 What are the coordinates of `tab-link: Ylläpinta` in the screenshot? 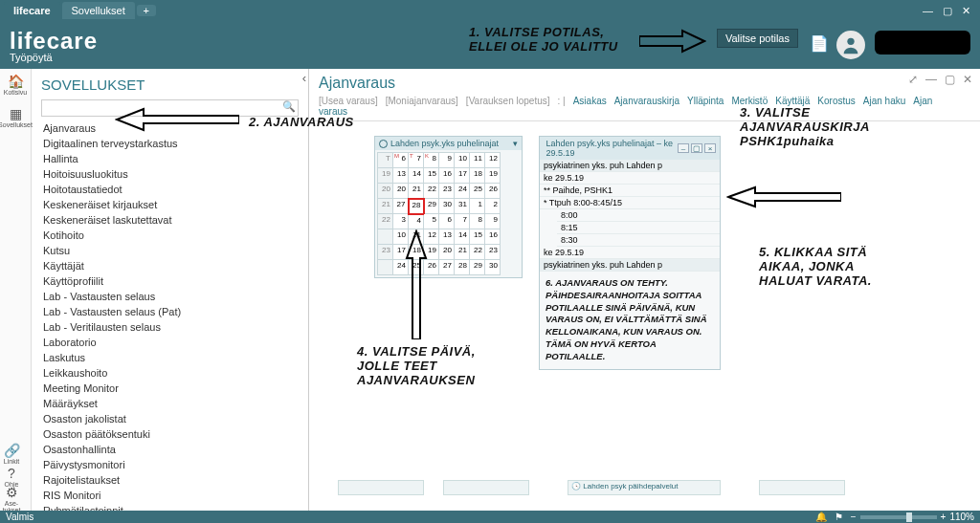 It's located at (705, 101).